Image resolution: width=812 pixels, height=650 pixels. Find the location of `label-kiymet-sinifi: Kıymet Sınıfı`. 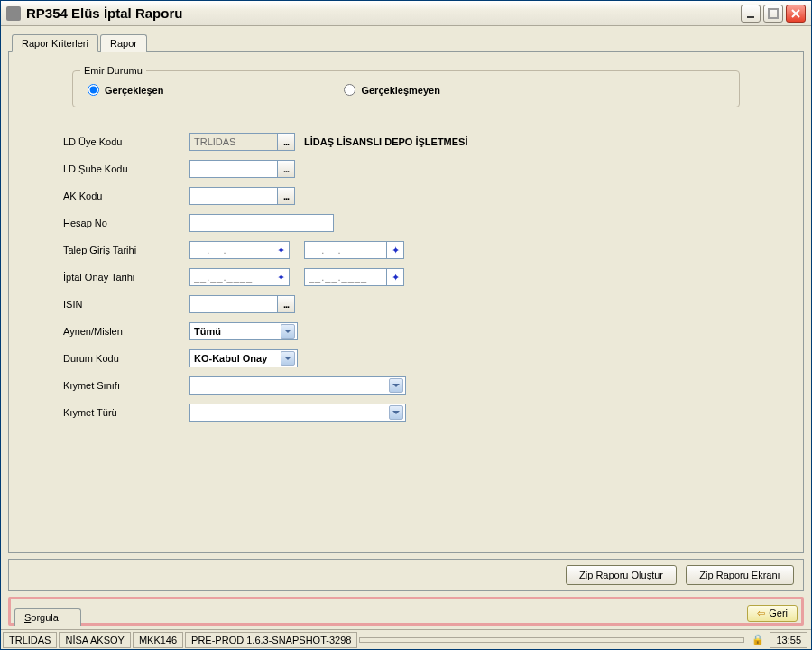

label-kiymet-sinifi: Kıymet Sınıfı is located at coordinates (126, 385).